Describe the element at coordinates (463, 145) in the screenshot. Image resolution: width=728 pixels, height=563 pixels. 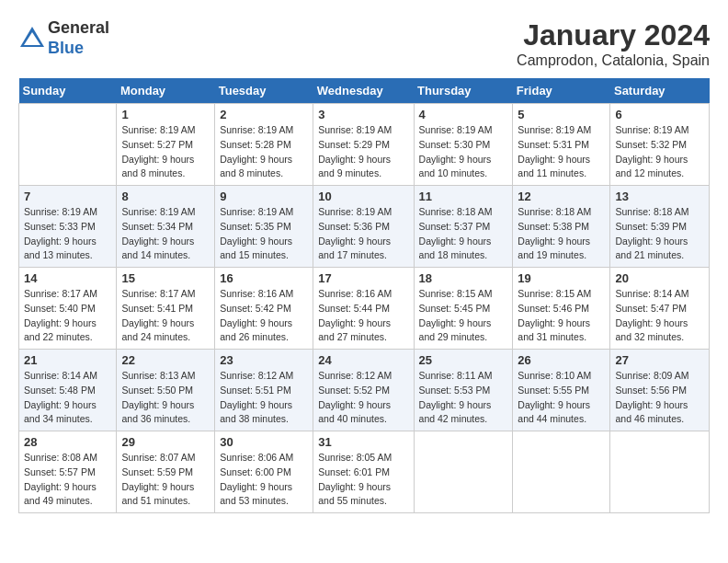
I see `calendar-day-cell: 4Sunrise: 8:19 AMSunset: 5:30 PMDaylight…` at that location.